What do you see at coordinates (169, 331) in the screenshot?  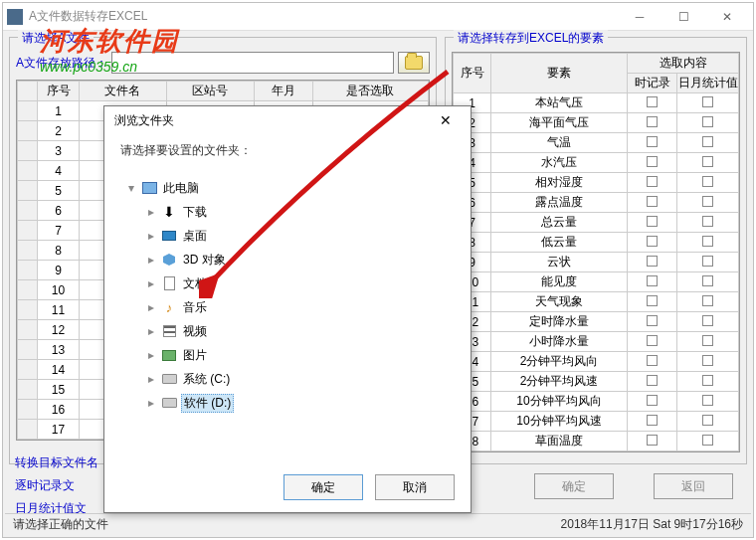 I see `video-icon` at bounding box center [169, 331].